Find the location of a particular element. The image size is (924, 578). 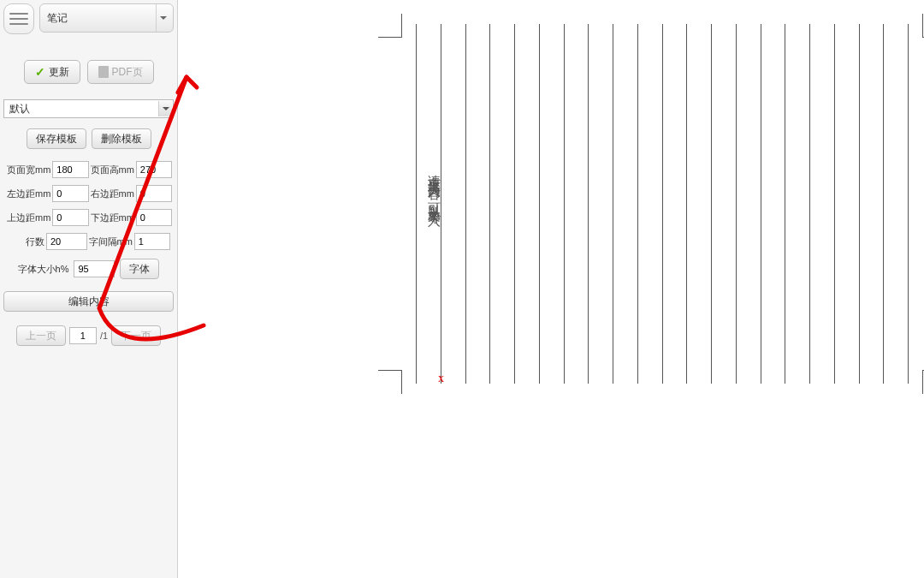

margin-bottom-label: 下边距mm is located at coordinates (113, 217).